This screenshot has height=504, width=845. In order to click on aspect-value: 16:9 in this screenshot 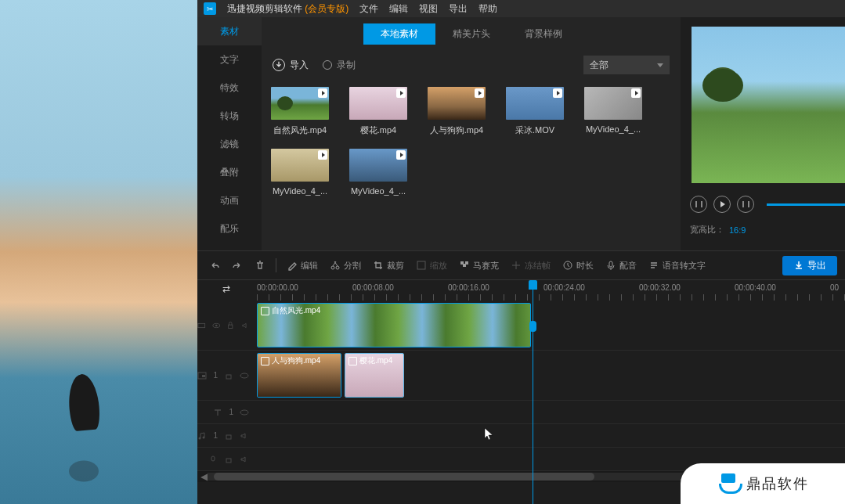, I will do `click(738, 230)`.